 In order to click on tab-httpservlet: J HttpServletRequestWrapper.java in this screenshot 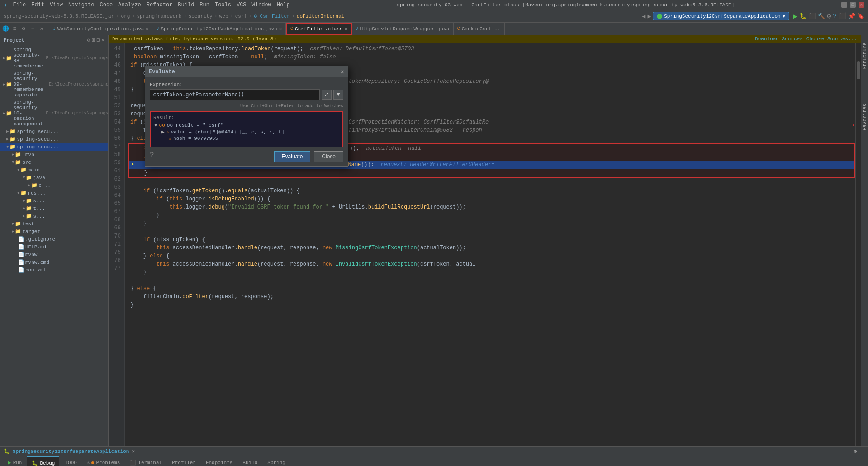, I will do `click(403, 29)`.